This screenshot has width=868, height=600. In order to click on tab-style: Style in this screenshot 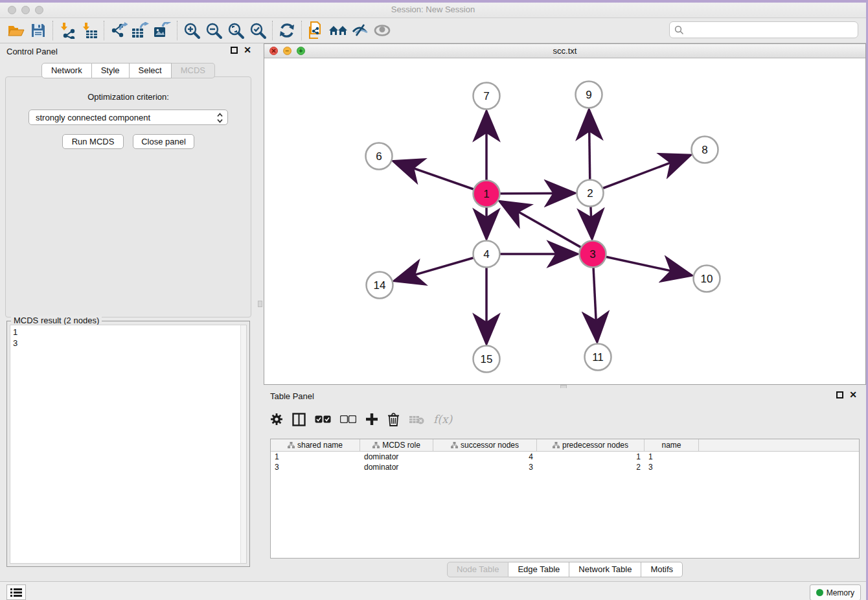, I will do `click(111, 71)`.